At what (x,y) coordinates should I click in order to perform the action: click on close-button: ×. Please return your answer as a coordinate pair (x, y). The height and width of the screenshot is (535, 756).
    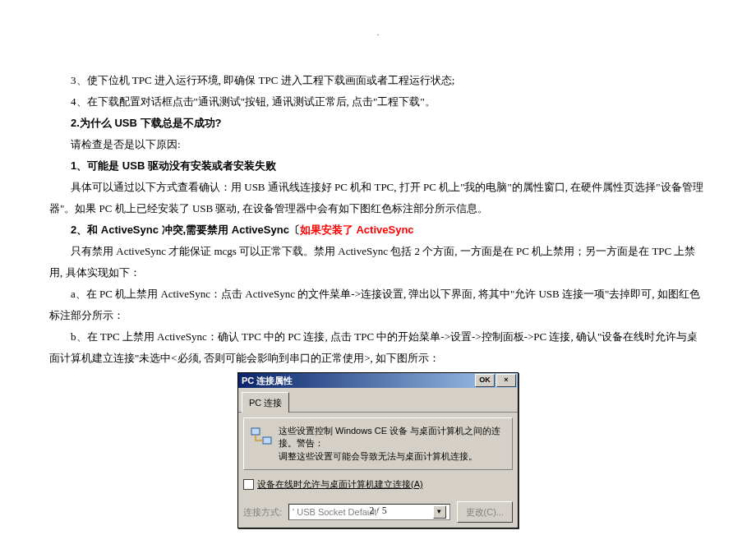
    Looking at the image, I should click on (506, 380).